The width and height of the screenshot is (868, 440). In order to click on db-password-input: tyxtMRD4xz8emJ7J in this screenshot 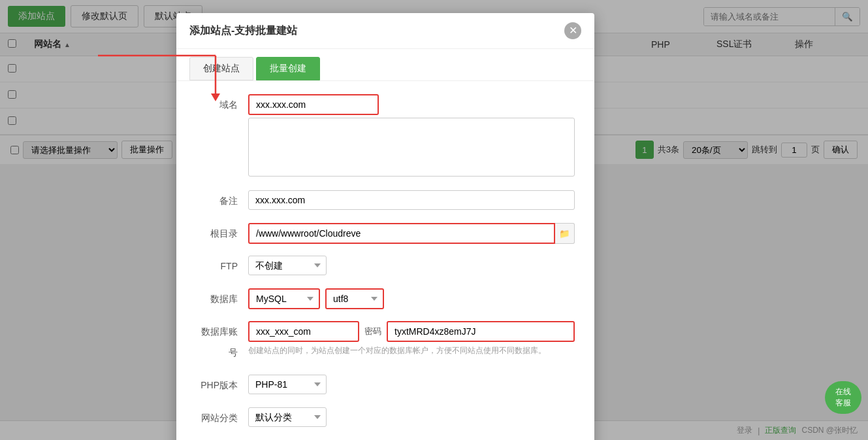, I will do `click(481, 331)`.